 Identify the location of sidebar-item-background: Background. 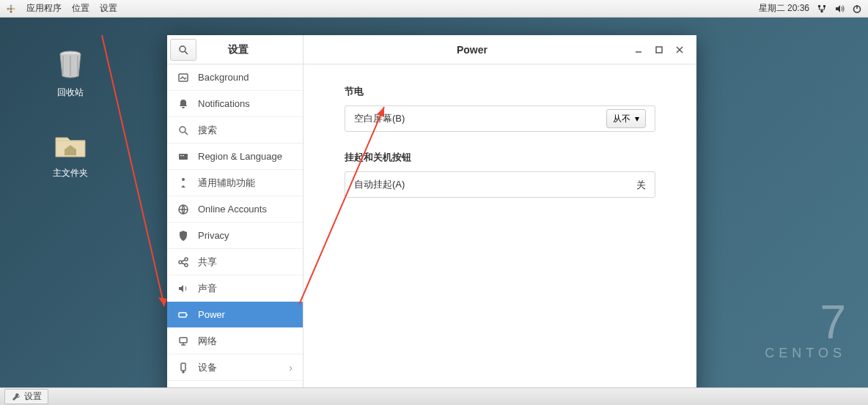
(235, 78).